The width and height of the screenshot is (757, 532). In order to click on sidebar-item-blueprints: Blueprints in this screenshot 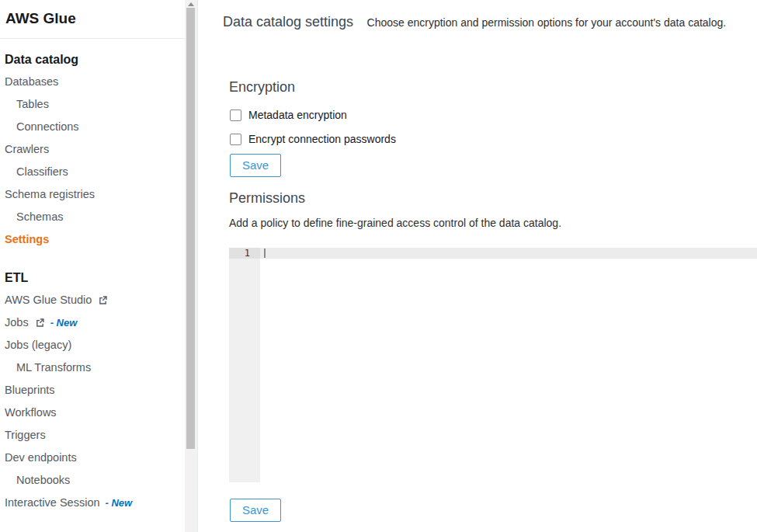, I will do `click(92, 390)`.